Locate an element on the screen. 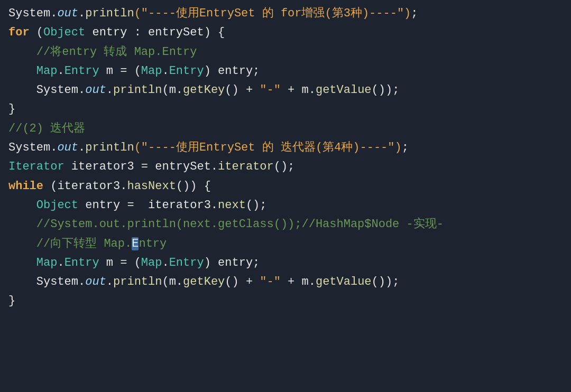 This screenshot has width=571, height=392. code-token: entry : entrySet) { is located at coordinates (155, 33).